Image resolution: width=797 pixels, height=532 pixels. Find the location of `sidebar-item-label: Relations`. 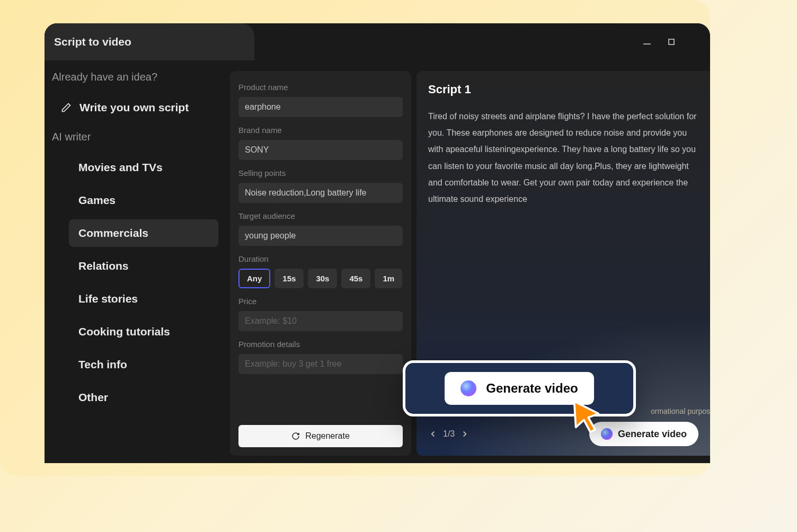

sidebar-item-label: Relations is located at coordinates (104, 266).